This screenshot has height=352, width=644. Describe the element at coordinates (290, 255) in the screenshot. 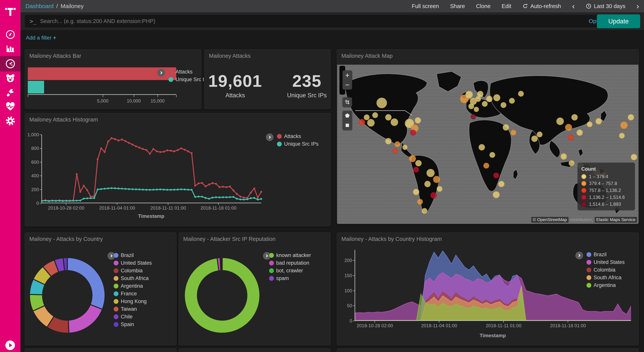

I see `legend-item-known-attacker: known attacker` at that location.